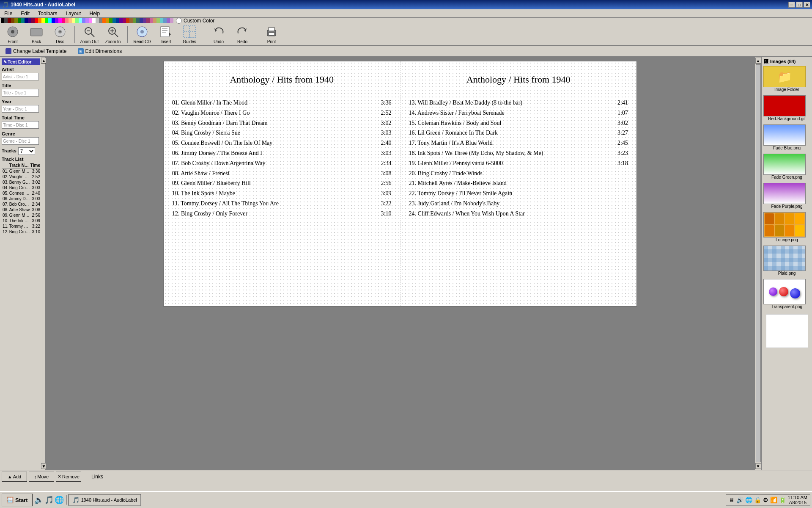 This screenshot has width=812, height=508. Describe the element at coordinates (101, 21) in the screenshot. I see `color-gray` at that location.